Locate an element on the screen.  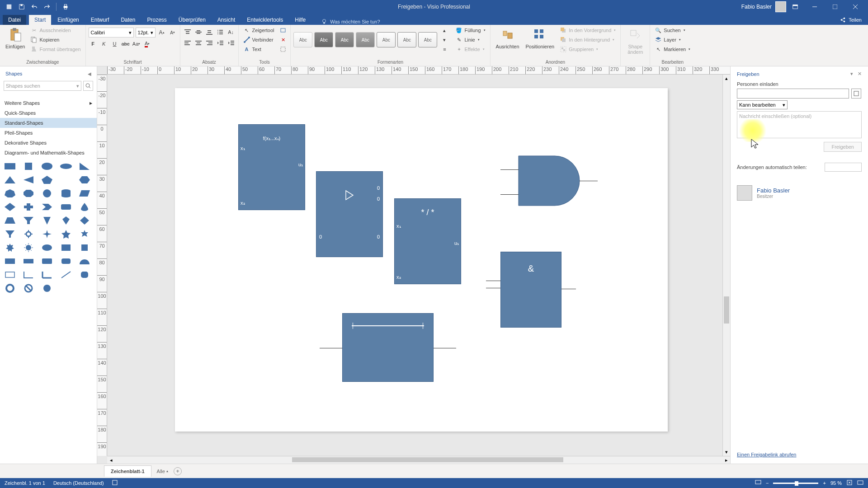
shape-parallelogram is located at coordinates (85, 193).